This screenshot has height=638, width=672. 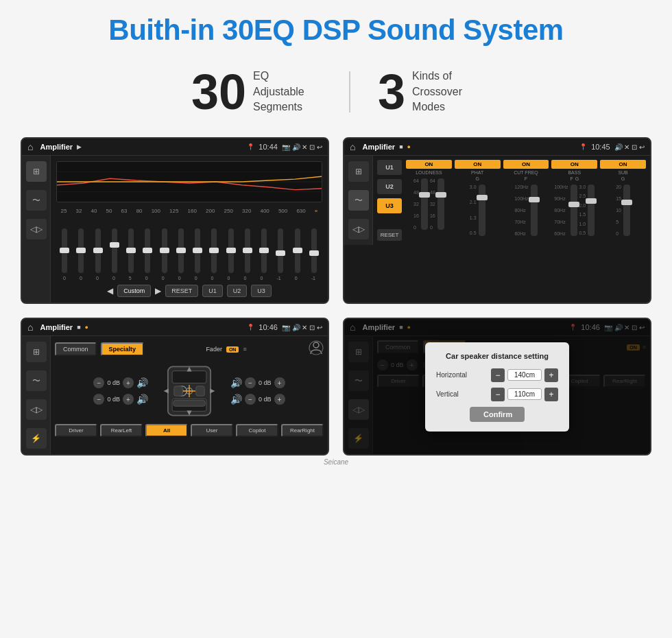 I want to click on rearleft-btn: RearLeft, so click(x=121, y=431).